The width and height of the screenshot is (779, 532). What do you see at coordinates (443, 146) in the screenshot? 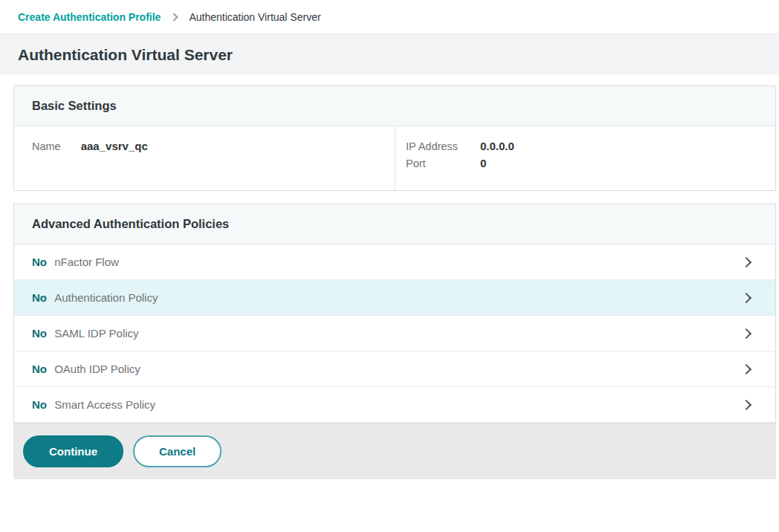
I see `ip-address-label: IP Address` at bounding box center [443, 146].